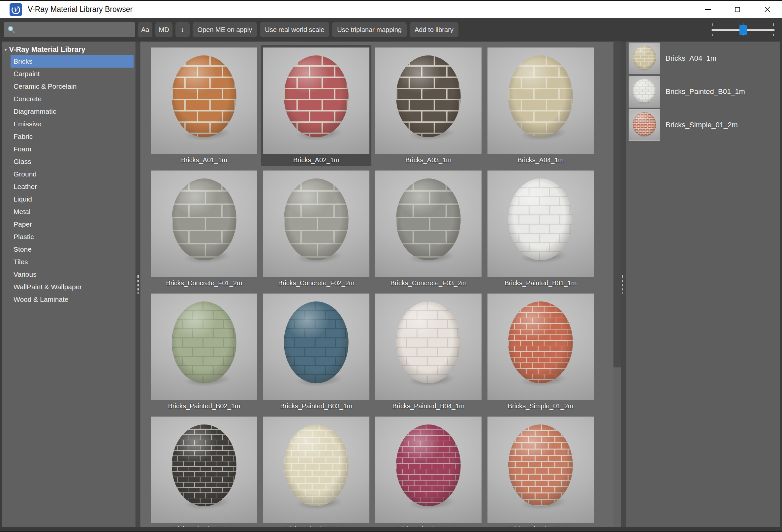  I want to click on sidebar-item-metal: Metal, so click(72, 212).